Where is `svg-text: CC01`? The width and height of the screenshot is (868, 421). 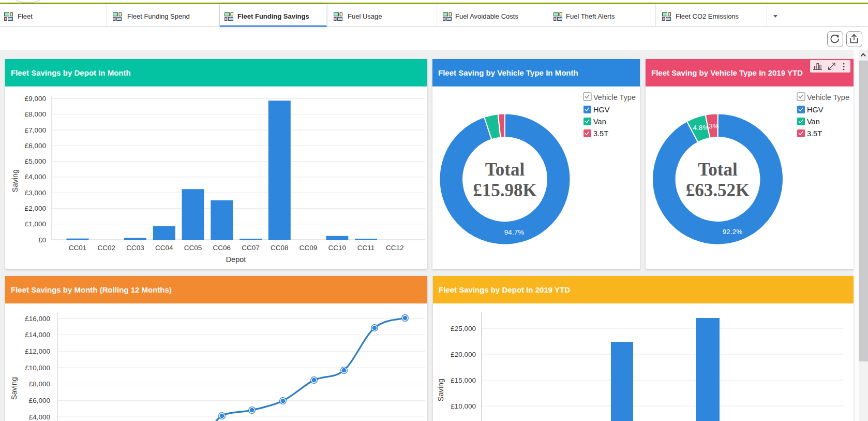
svg-text: CC01 is located at coordinates (78, 248).